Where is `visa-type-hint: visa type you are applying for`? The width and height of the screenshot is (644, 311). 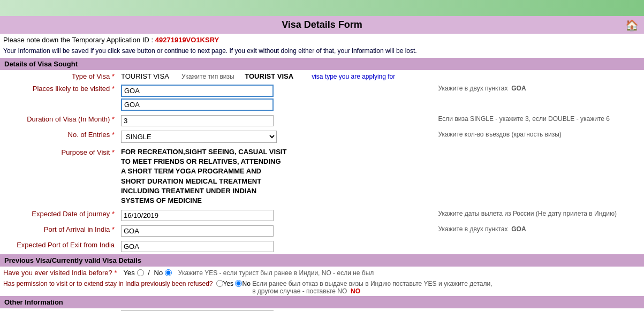
visa-type-hint: visa type you are applying for is located at coordinates (353, 77).